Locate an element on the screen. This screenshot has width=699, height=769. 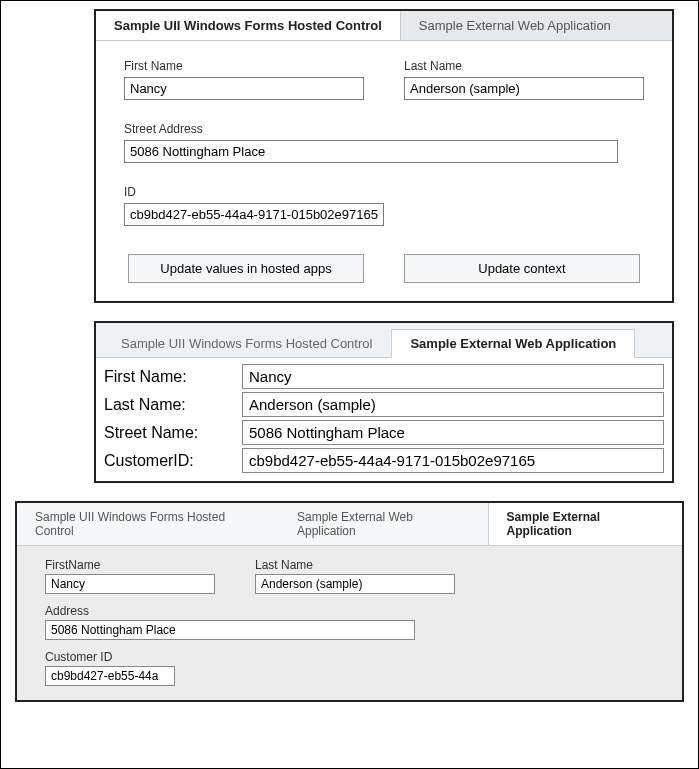
street-address-input is located at coordinates (371, 152).